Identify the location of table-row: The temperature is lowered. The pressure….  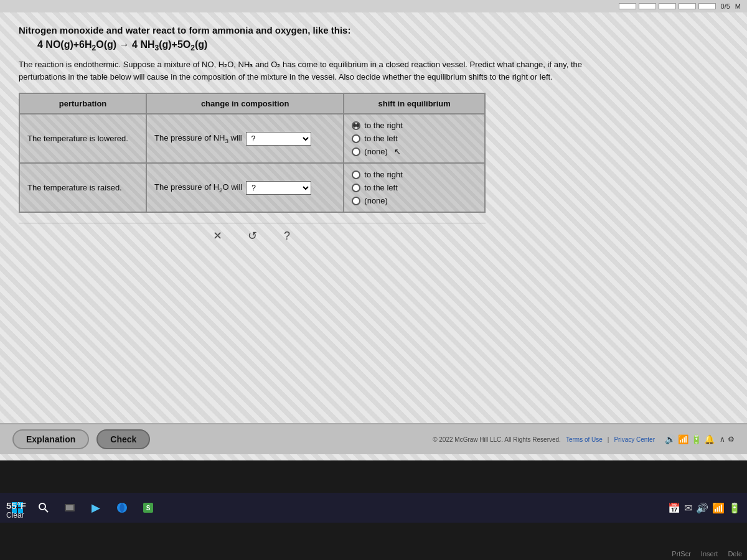
(252, 138).